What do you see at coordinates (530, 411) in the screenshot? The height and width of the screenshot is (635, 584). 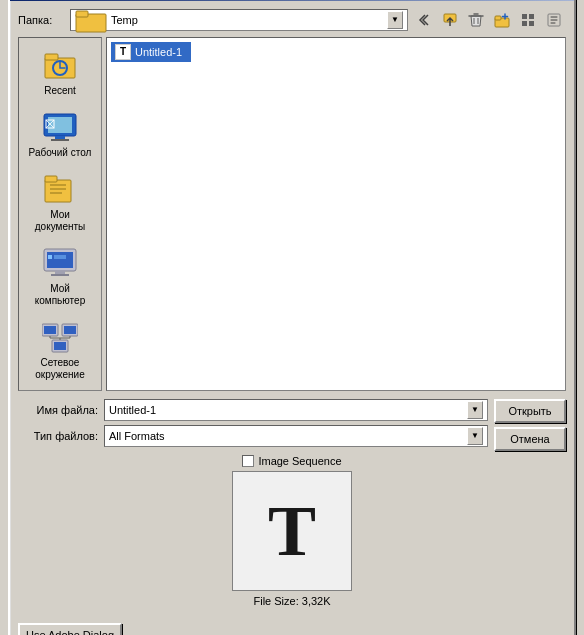 I see `open-button: Открыть` at bounding box center [530, 411].